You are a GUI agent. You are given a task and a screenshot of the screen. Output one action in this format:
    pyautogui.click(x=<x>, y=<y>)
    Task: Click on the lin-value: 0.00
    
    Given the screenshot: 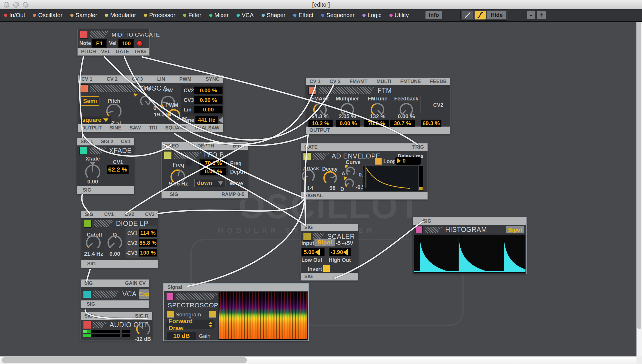 What is the action you would take?
    pyautogui.click(x=208, y=110)
    